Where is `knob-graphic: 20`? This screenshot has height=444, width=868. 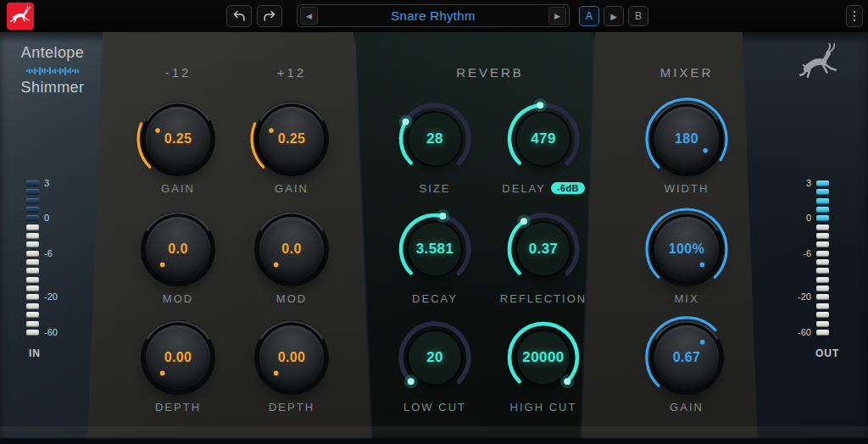 knob-graphic: 20 is located at coordinates (435, 358).